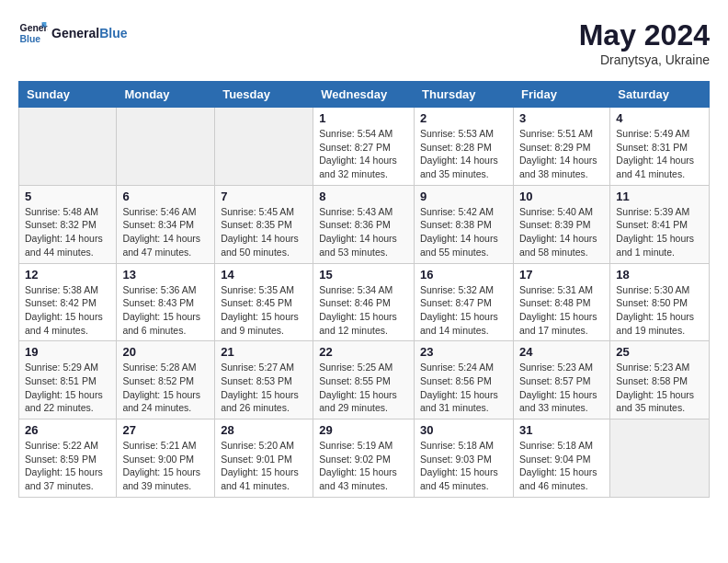 The image size is (728, 563). Describe the element at coordinates (660, 232) in the screenshot. I see `day-info: Sunrise: 5:39 AMSunset: 8:41 PMDaylight:…` at that location.